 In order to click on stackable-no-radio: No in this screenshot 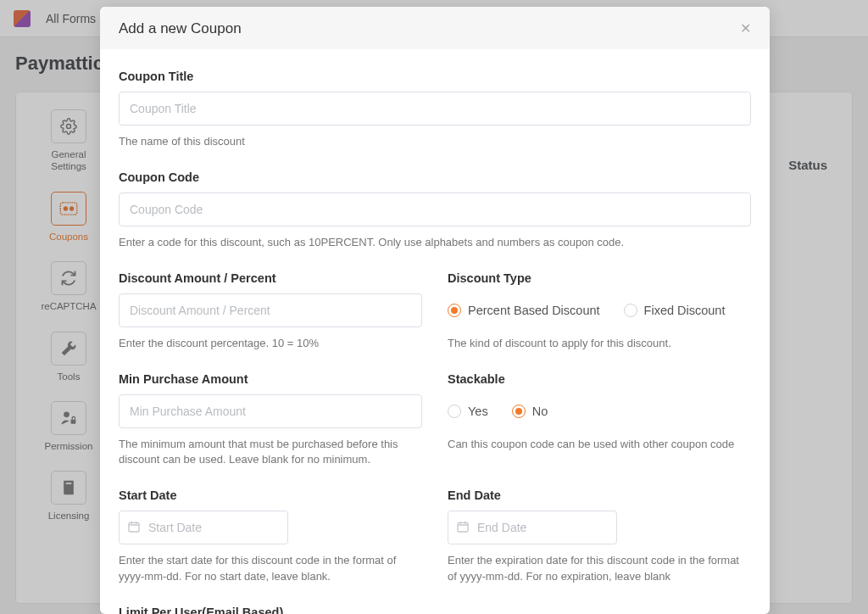, I will do `click(531, 411)`.